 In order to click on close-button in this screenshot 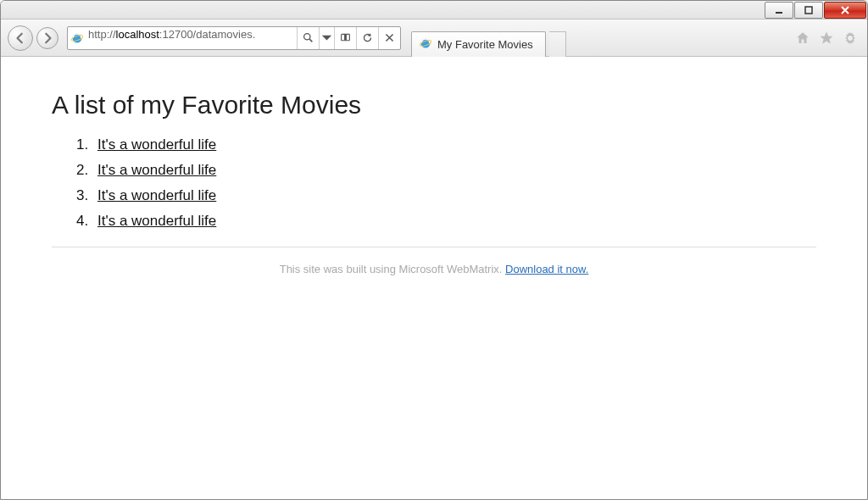, I will do `click(845, 10)`.